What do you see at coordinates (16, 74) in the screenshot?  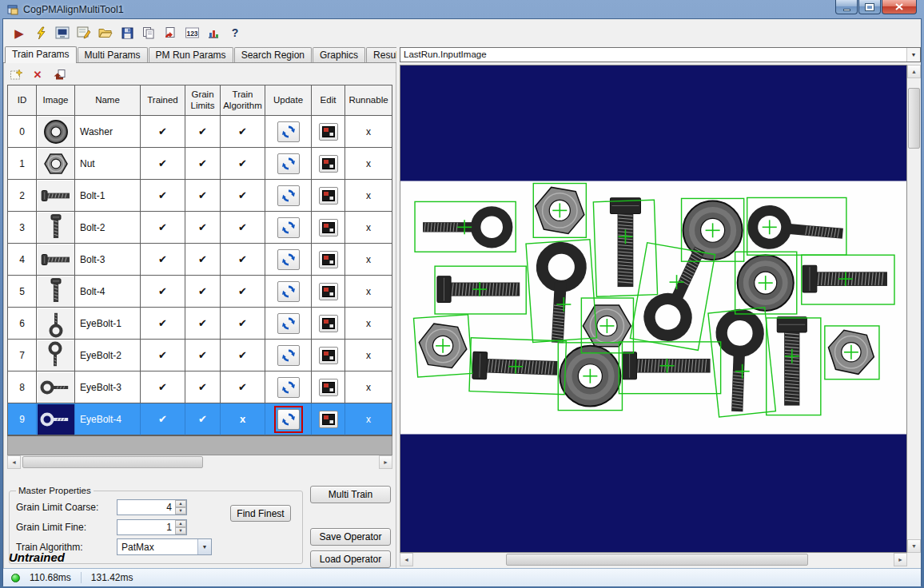 I see `new-pattern-button` at bounding box center [16, 74].